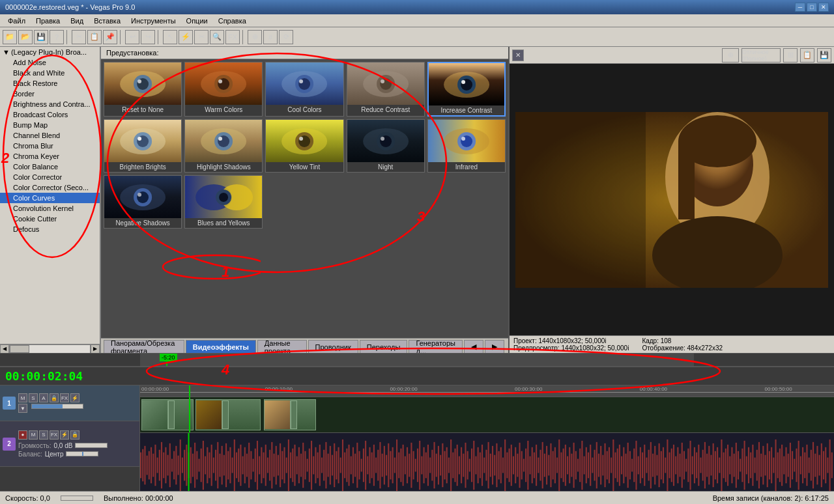 The height and width of the screenshot is (504, 834). Describe the element at coordinates (132, 37) in the screenshot. I see `undo-button: ↩` at that location.